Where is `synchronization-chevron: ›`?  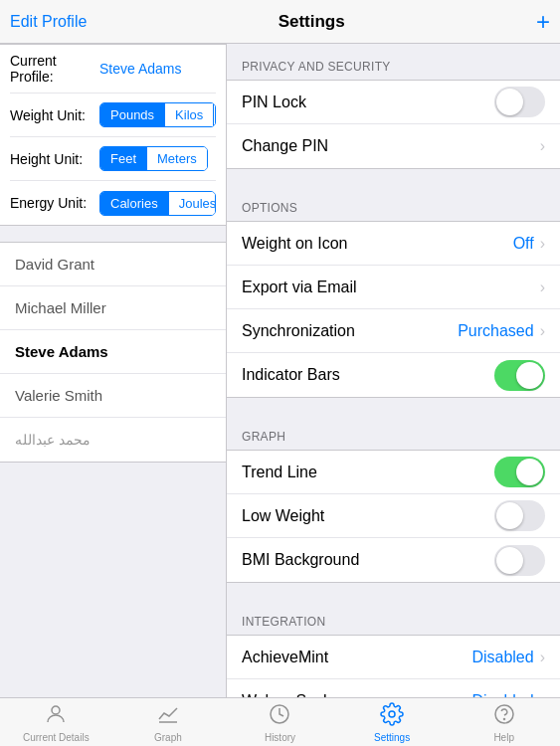 synchronization-chevron: › is located at coordinates (543, 331).